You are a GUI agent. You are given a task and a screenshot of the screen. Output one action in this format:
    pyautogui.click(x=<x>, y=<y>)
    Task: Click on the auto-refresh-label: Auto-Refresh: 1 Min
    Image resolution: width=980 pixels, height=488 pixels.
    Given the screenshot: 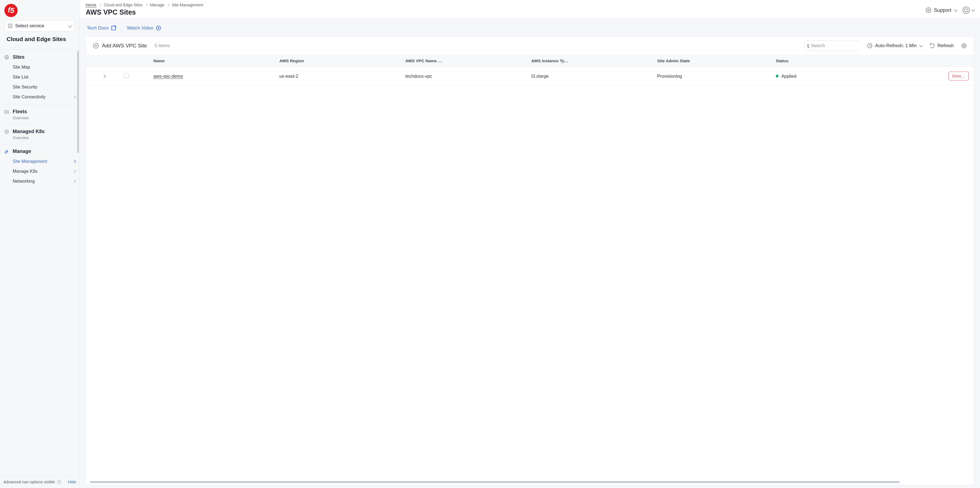 What is the action you would take?
    pyautogui.click(x=896, y=46)
    